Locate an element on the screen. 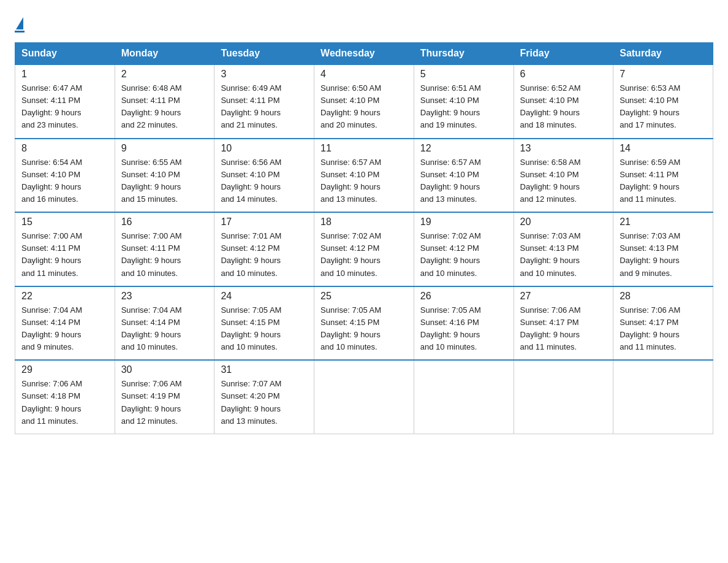 This screenshot has height=563, width=728. day-number: 10 is located at coordinates (264, 148).